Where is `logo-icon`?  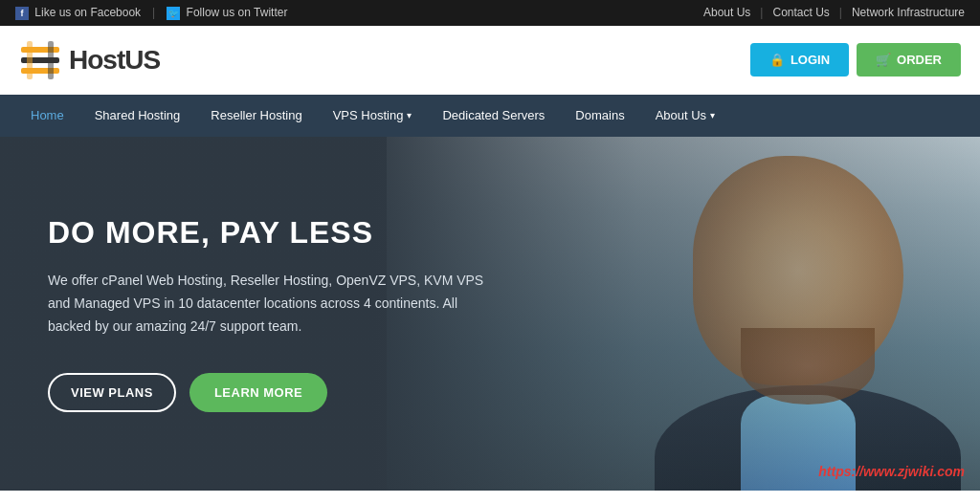 logo-icon is located at coordinates (40, 60).